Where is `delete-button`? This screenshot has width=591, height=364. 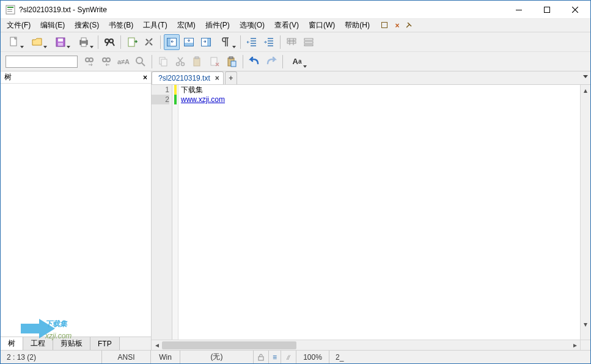 delete-button is located at coordinates (215, 62).